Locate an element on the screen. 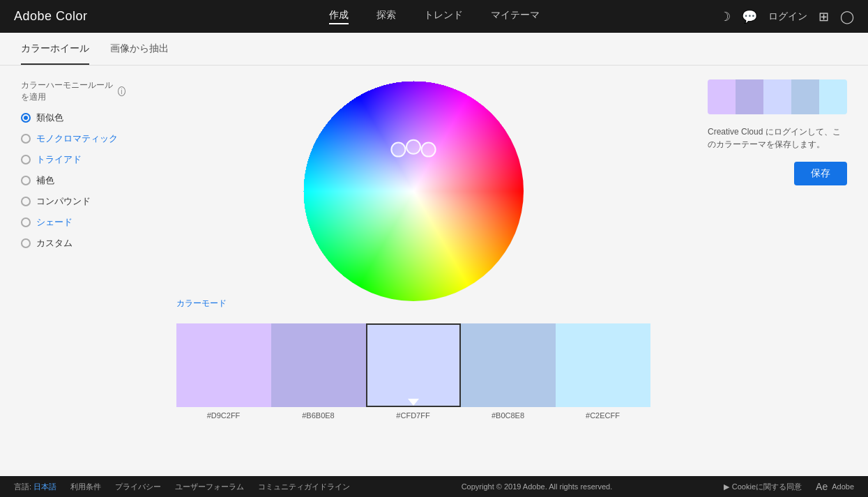  harmony-option-monochromatic: モノクロマティック is located at coordinates (73, 139).